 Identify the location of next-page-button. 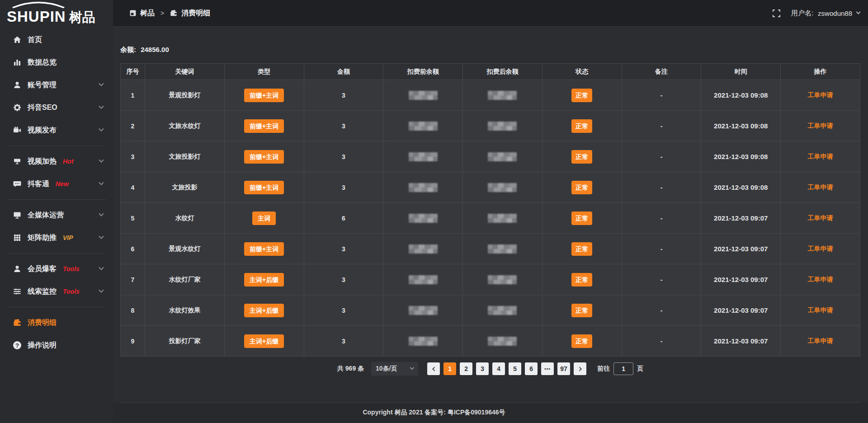
(580, 369).